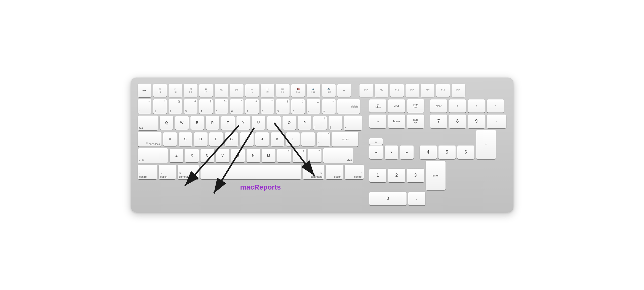  Describe the element at coordinates (237, 106) in the screenshot. I see `key-6: ^ 6` at that location.